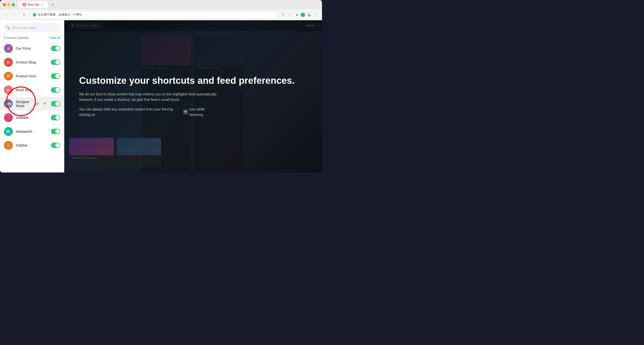 The height and width of the screenshot is (345, 644). What do you see at coordinates (6, 15) in the screenshot?
I see `back-button: ←` at bounding box center [6, 15].